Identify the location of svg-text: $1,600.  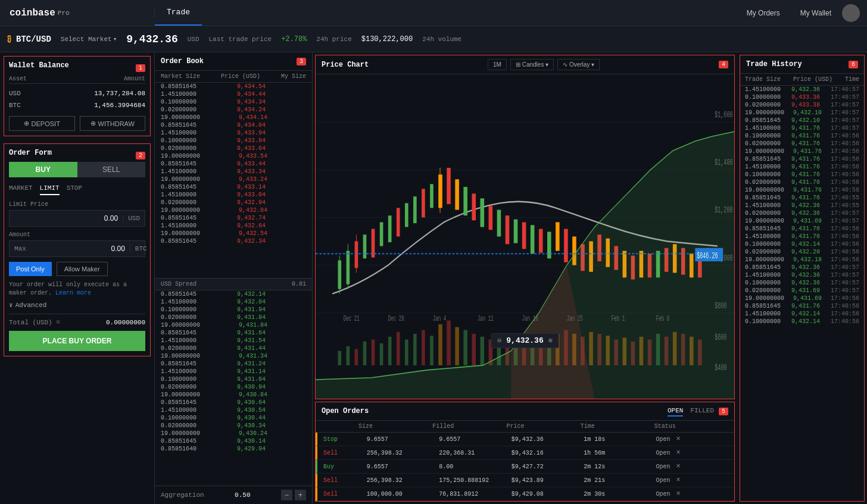
(723, 115).